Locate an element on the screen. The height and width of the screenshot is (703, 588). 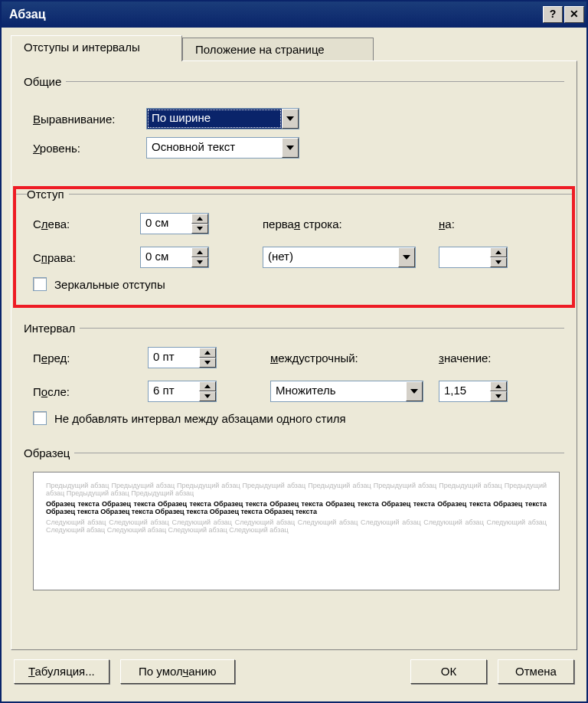
spacing-at-spin: 1,15 is located at coordinates (473, 391).